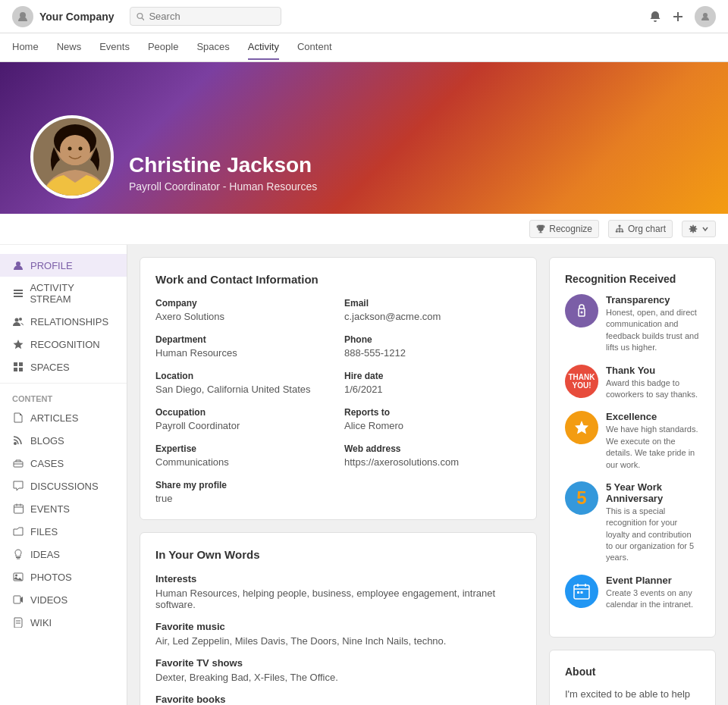 The width and height of the screenshot is (728, 705). I want to click on sidebar-item-relationships: RELATIONSHIPS, so click(64, 321).